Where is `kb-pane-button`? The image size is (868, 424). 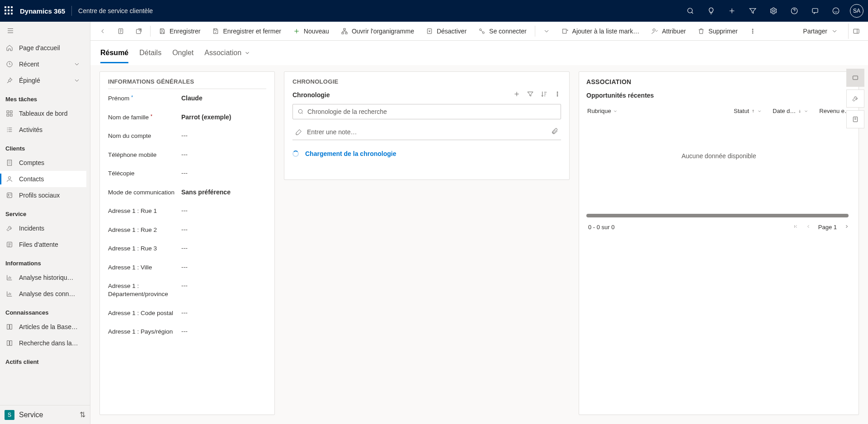 kb-pane-button is located at coordinates (855, 119).